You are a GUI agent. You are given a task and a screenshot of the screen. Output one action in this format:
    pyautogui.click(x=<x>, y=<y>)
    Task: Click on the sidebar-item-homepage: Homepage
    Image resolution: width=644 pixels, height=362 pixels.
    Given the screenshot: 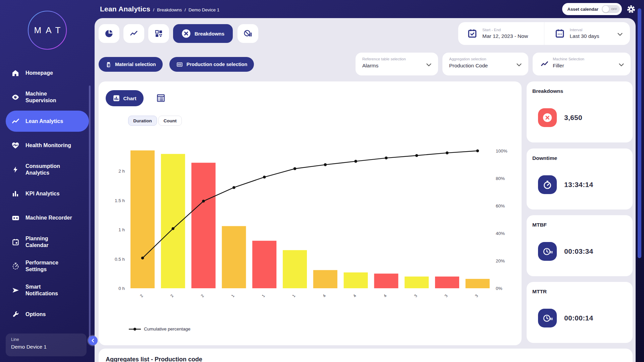 What is the action you would take?
    pyautogui.click(x=47, y=73)
    